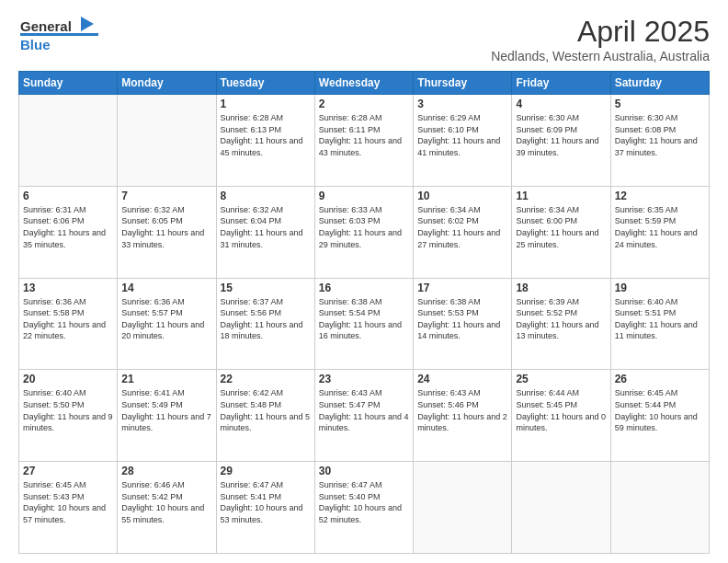 The width and height of the screenshot is (728, 563). I want to click on day-info: Sunrise: 6:36 AMSunset: 5:57 PMDaylight:…, so click(166, 319).